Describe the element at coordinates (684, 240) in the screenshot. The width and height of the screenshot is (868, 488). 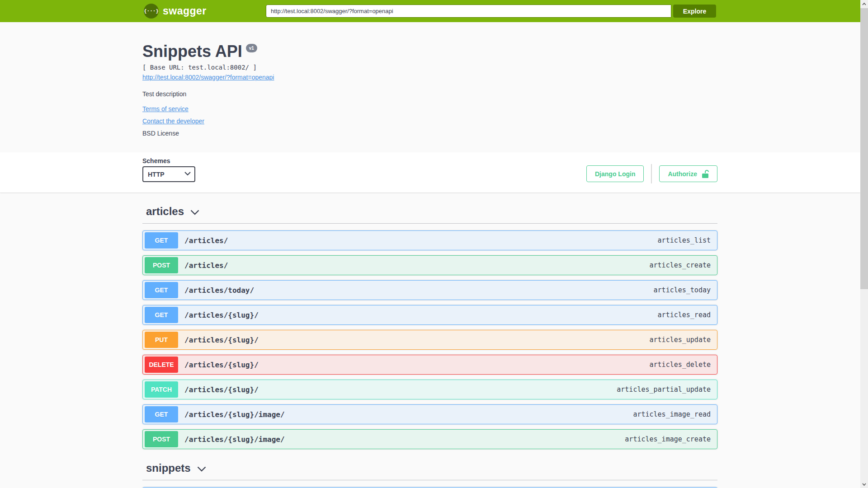
I see `operation-id: articles_list` at that location.